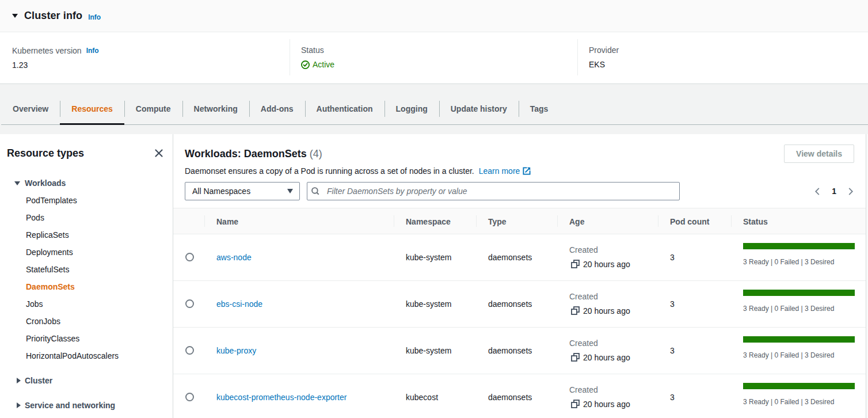 The height and width of the screenshot is (418, 868). I want to click on kubernetes-version-label: Kubernetes version Info, so click(151, 51).